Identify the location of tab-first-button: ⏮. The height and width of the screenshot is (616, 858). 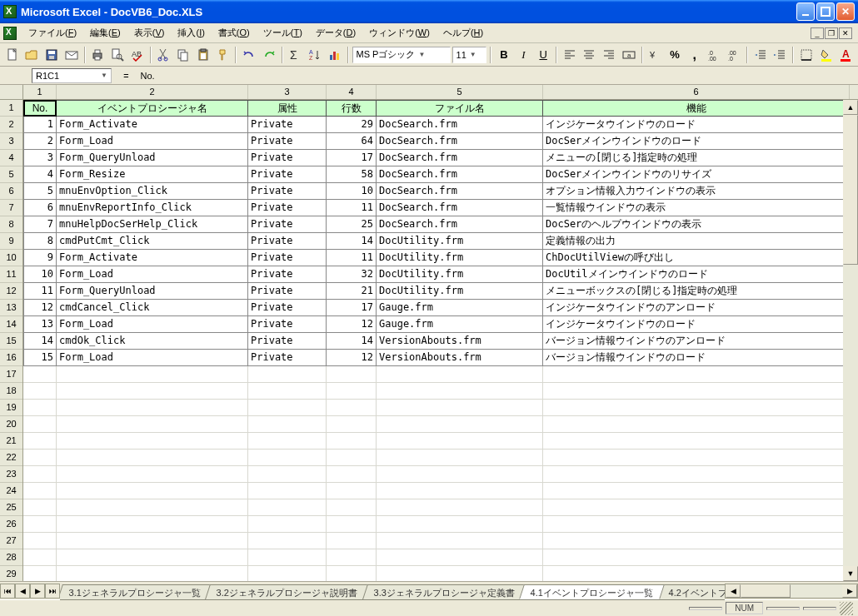
(7, 591).